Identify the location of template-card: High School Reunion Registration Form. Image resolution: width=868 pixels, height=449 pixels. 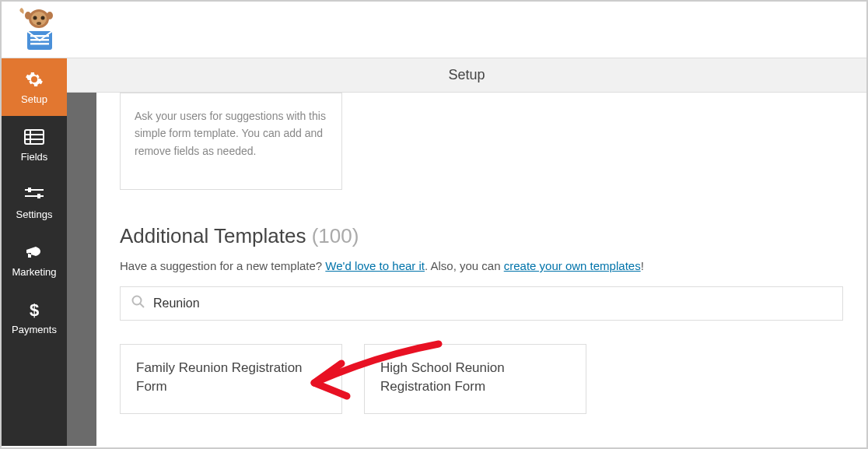
(475, 379).